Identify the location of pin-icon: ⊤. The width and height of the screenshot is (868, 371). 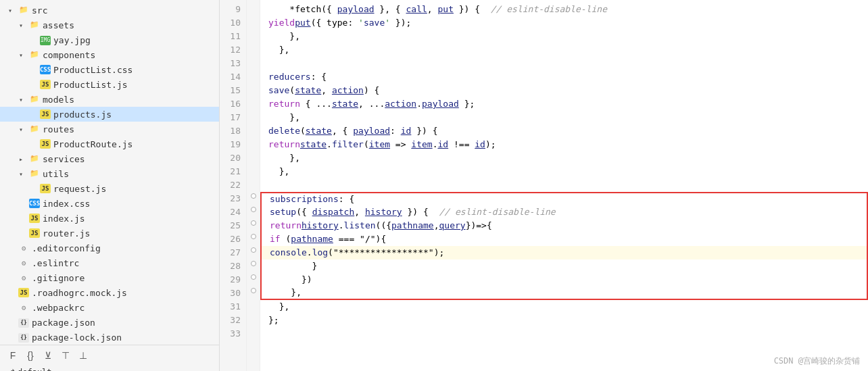
(66, 355).